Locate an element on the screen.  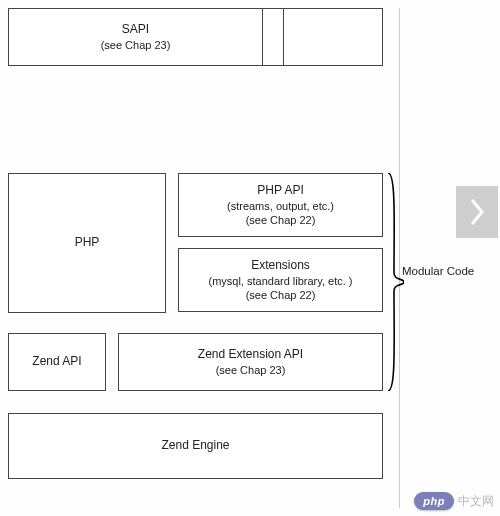
box-sapi: SAPI (see Chap 23) is located at coordinates (136, 37).